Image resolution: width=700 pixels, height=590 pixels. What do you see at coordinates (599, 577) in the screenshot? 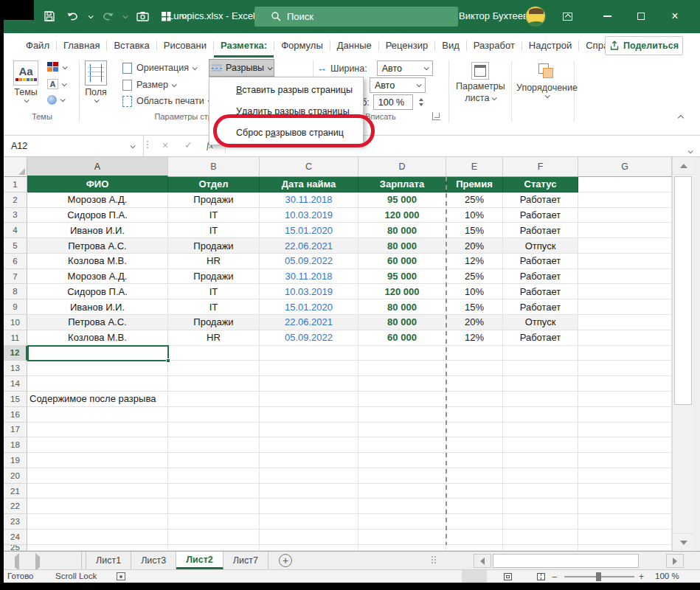
I see `zoom-slider-thumb` at bounding box center [599, 577].